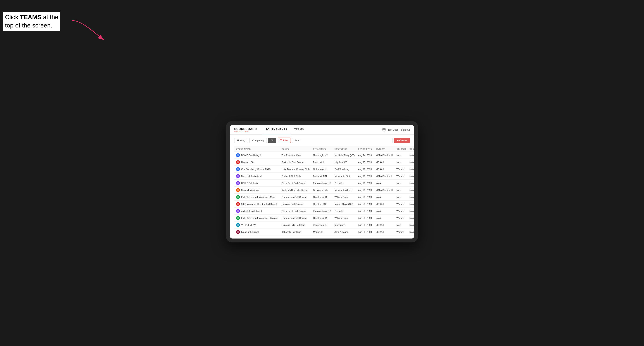 The height and width of the screenshot is (346, 644). What do you see at coordinates (324, 204) in the screenshot?
I see `table-row: 2023 Women's Hesston Fall Kickoff Hessto…` at bounding box center [324, 204].